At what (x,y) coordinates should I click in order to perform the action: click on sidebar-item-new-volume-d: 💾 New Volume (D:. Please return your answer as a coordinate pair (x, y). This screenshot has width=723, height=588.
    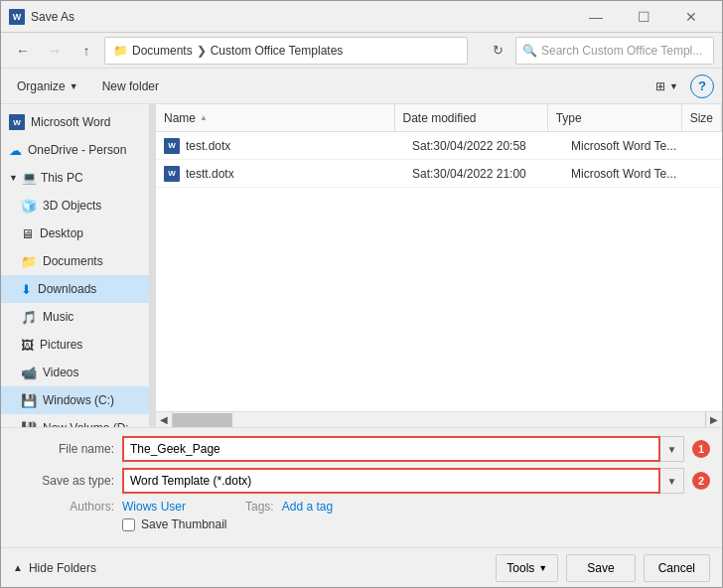
    Looking at the image, I should click on (75, 421).